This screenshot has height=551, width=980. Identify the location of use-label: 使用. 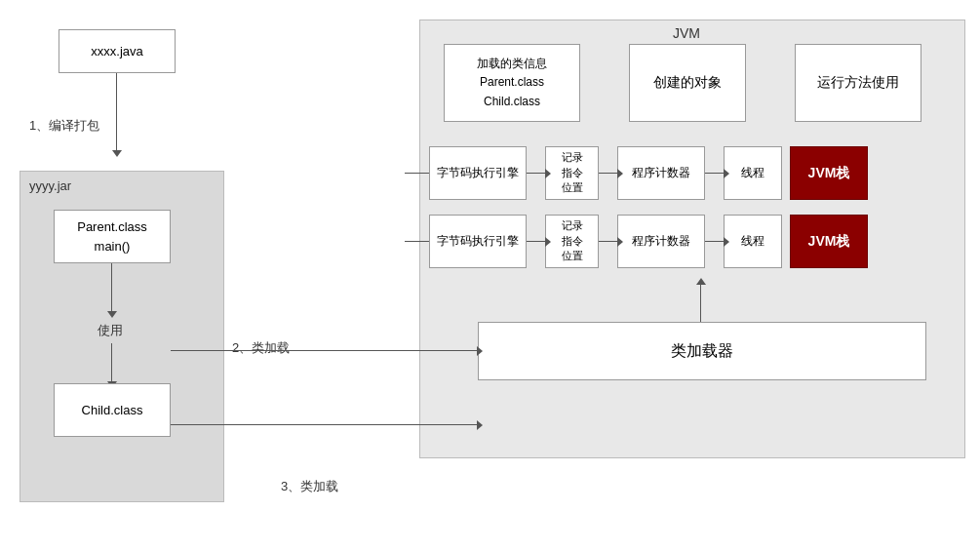
(110, 331).